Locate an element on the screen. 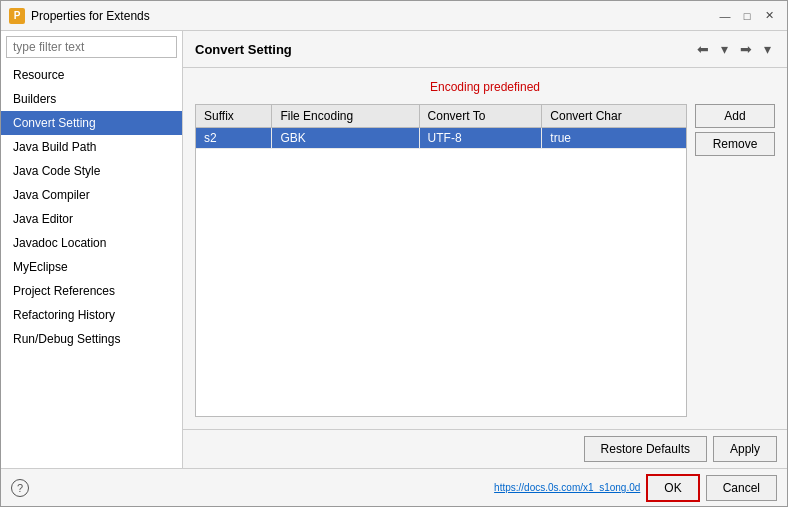 This screenshot has height=507, width=788. cell-convert-to: UTF-8 is located at coordinates (480, 138).